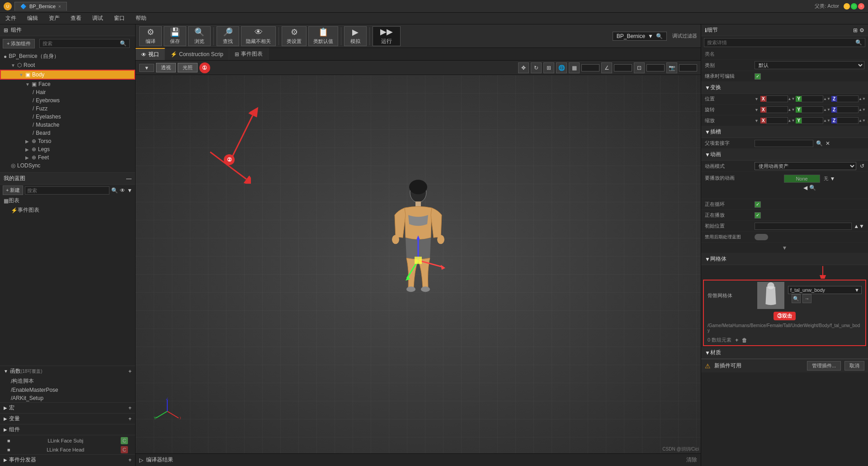 This screenshot has height=466, width=868. I want to click on tree-item-beard: / Beard, so click(68, 133).